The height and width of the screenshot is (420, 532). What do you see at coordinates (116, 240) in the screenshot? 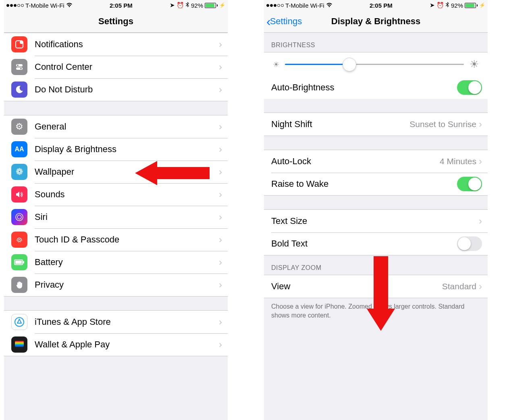
I see `row-touch-id: Touch ID & Passcode ›` at bounding box center [116, 240].